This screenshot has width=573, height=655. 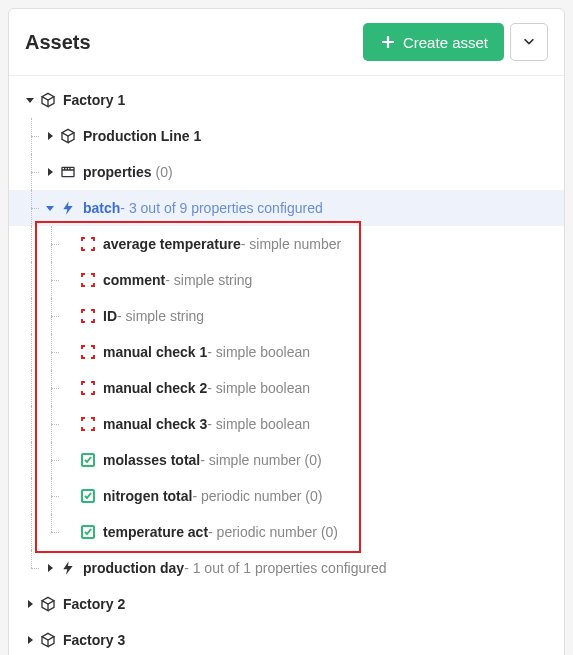 I want to click on tree-node-properties: properties (0), so click(x=286, y=172).